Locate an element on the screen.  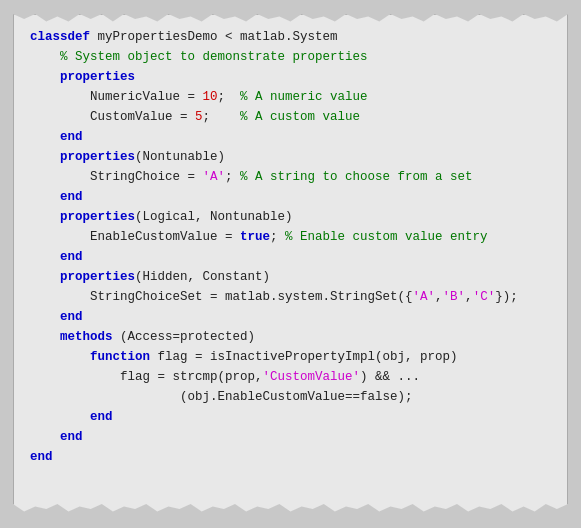
code-token: % A string to choose from a set is located at coordinates (356, 177).